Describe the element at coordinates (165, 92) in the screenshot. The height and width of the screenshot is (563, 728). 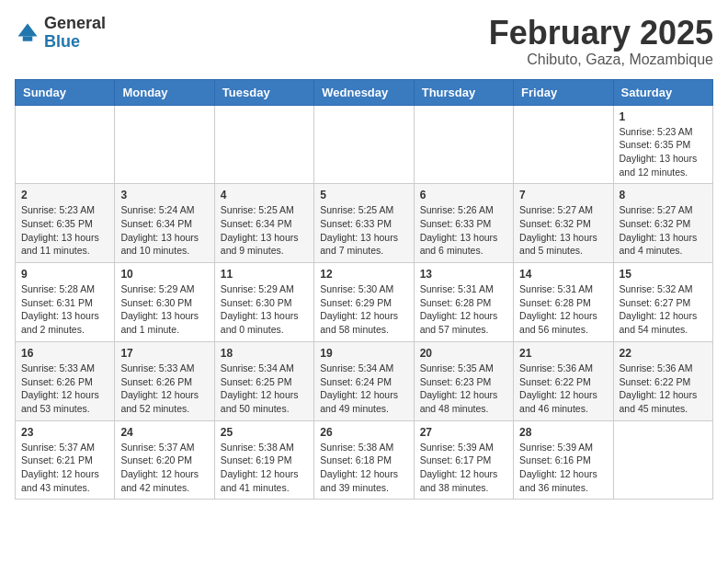
I see `weekday-header-monday: Monday` at that location.